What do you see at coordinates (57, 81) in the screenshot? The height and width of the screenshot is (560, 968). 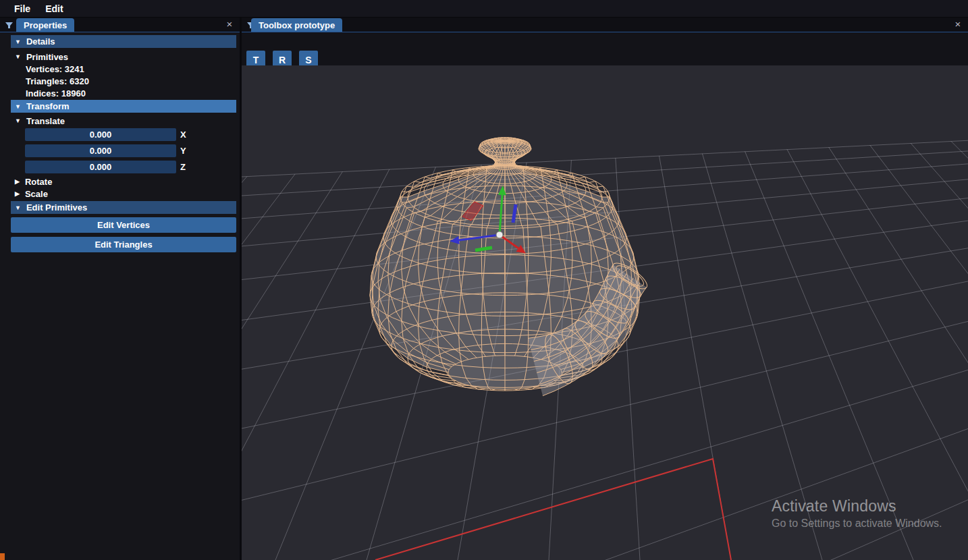 I see `triangles-stat: Triangles: 6320` at bounding box center [57, 81].